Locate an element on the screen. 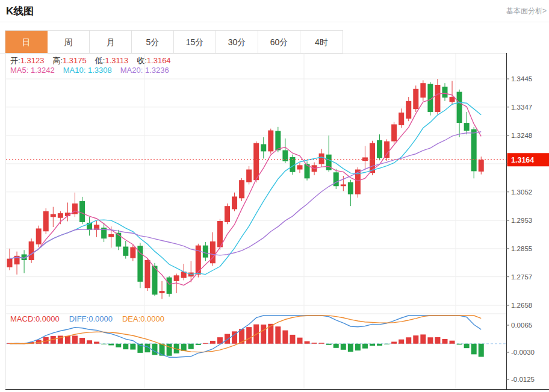 The width and height of the screenshot is (549, 392). macd-readout: MACD:0.0000DIFF:0.0000DEA:0.0000 is located at coordinates (92, 319).